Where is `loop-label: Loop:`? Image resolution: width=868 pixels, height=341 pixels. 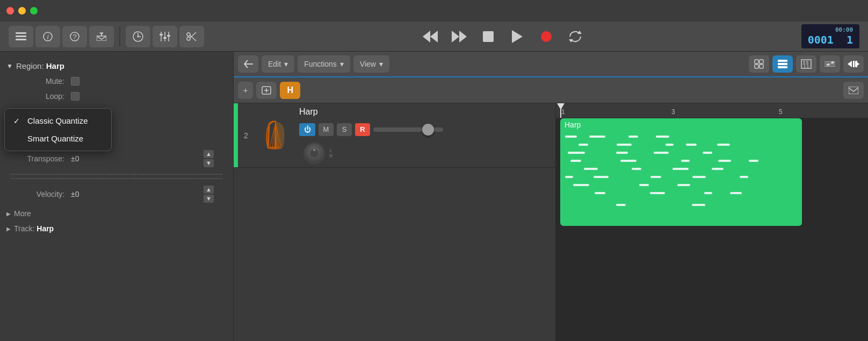 loop-label: Loop: is located at coordinates (38, 96).